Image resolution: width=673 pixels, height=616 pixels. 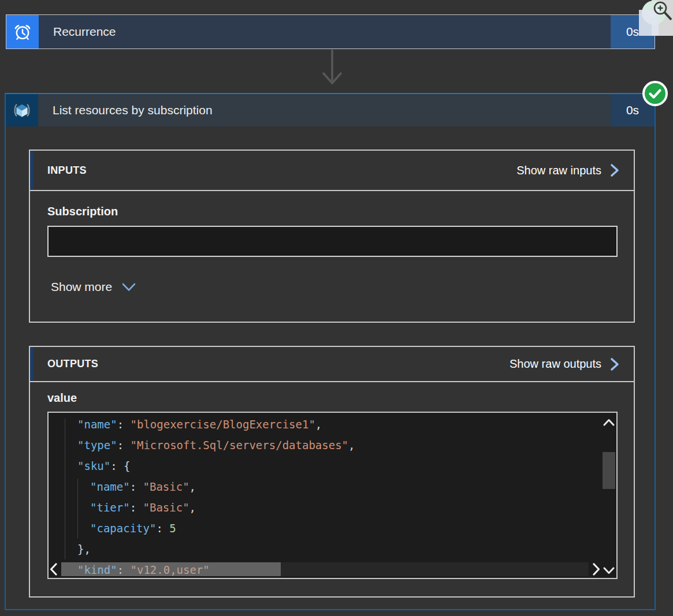 I want to click on show-raw-outputs-link: Show raw outputs, so click(x=565, y=364).